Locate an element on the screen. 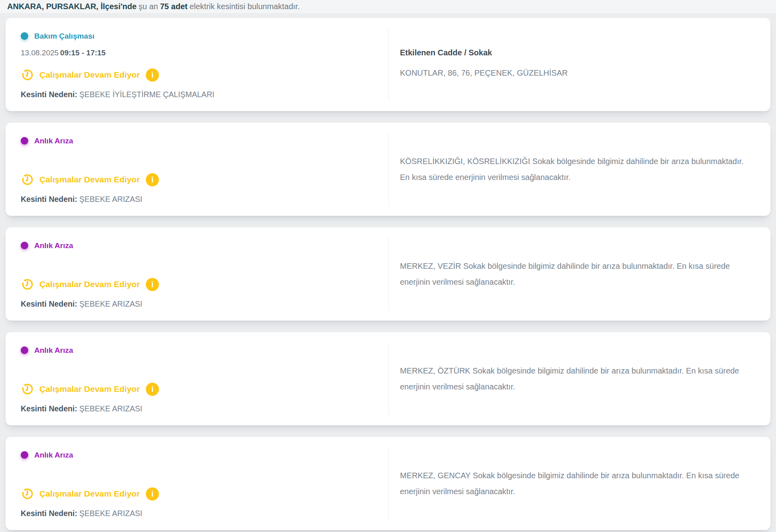  outage-reason-value: ŞEBEKE İYİLEŞTİRME ÇALIŞMALARI is located at coordinates (147, 94).